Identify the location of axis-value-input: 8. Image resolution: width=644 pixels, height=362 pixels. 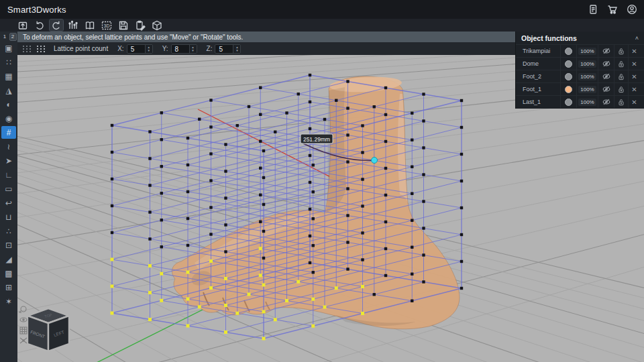
(180, 49).